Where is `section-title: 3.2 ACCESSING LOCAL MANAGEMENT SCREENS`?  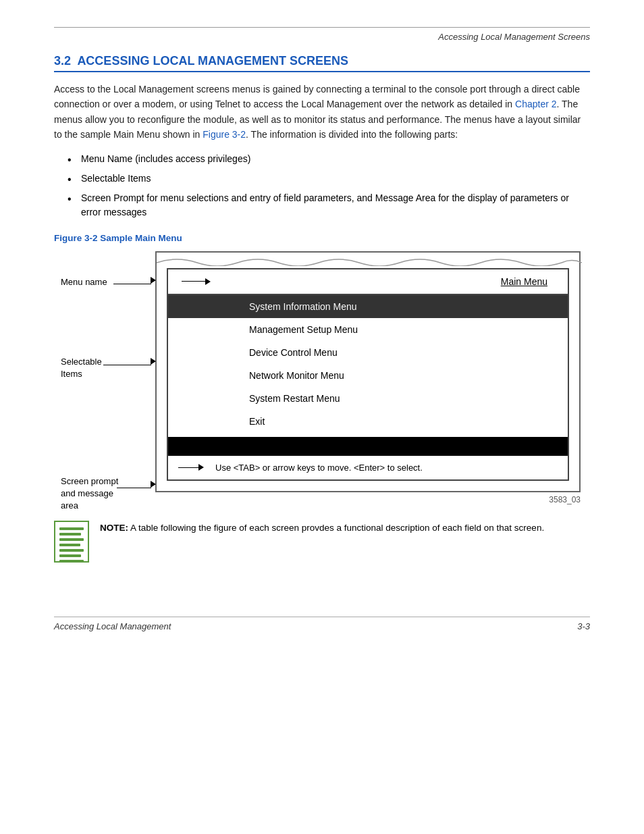
section-title: 3.2 ACCESSING LOCAL MANAGEMENT SCREENS is located at coordinates (322, 63).